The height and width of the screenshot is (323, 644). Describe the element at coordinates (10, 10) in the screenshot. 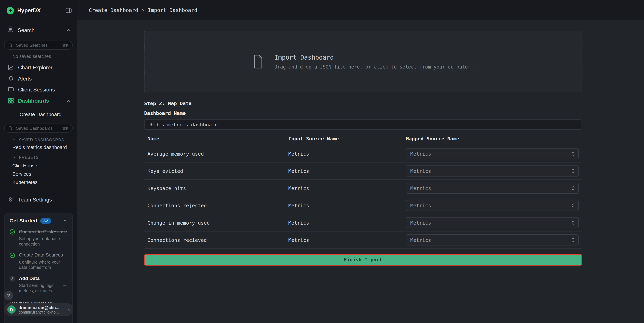

I see `hyperdx-logo-icon` at that location.